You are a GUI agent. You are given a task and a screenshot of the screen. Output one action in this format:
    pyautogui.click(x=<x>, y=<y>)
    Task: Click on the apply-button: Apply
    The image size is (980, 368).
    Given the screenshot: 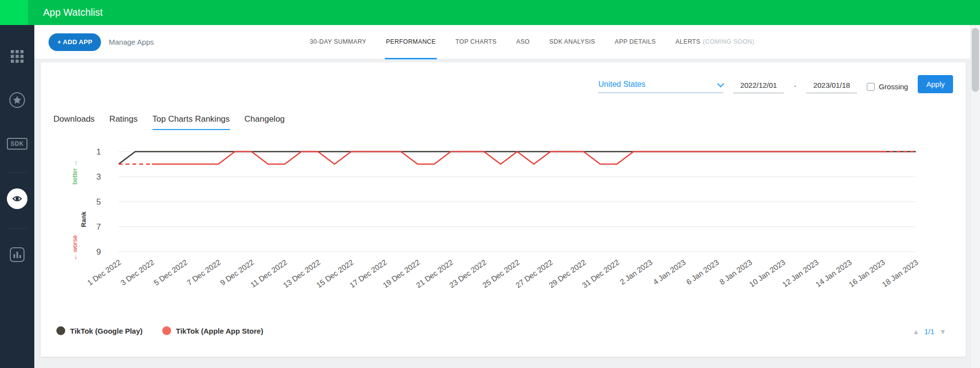 What is the action you would take?
    pyautogui.click(x=935, y=84)
    